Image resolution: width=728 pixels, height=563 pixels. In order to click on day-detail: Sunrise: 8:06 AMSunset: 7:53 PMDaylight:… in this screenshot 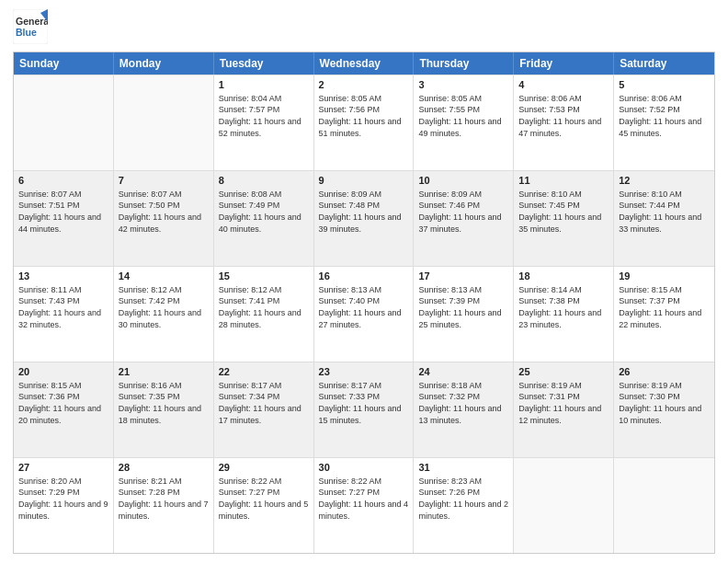, I will do `click(563, 116)`.